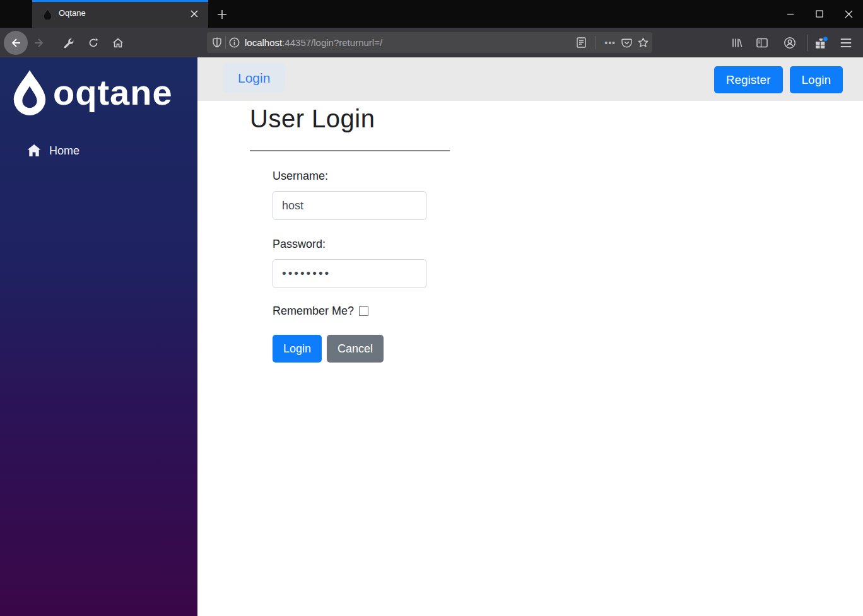 This screenshot has height=616, width=863. I want to click on close-button, so click(848, 14).